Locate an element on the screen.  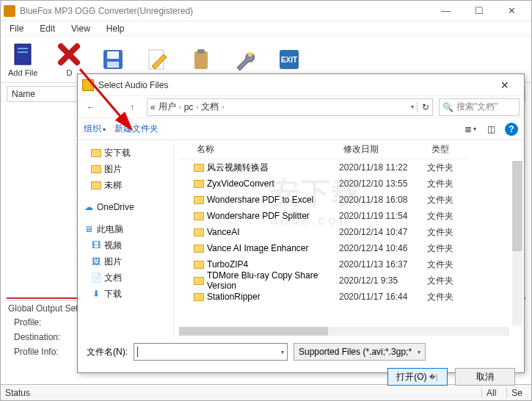
search-input: 🔍 搜索"文档" is located at coordinates (479, 107).